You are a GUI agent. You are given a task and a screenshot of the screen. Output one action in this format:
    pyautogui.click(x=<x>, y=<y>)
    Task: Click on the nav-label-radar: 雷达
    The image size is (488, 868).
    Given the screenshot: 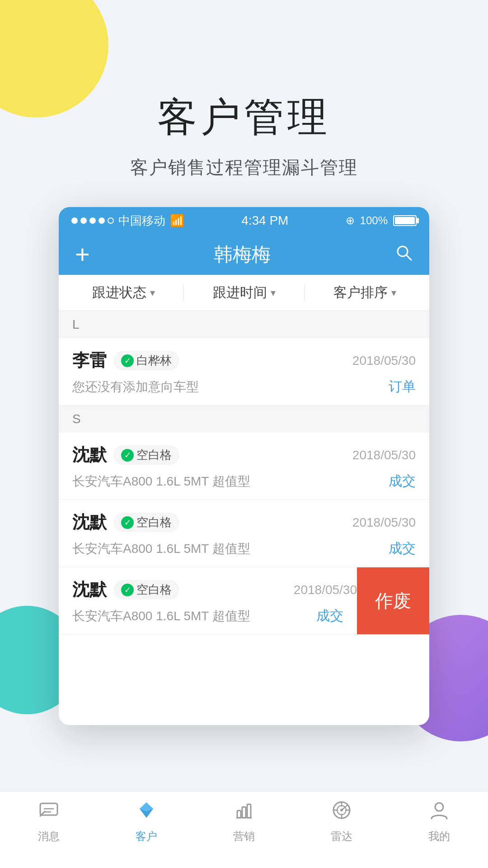 What is the action you would take?
    pyautogui.click(x=342, y=836)
    